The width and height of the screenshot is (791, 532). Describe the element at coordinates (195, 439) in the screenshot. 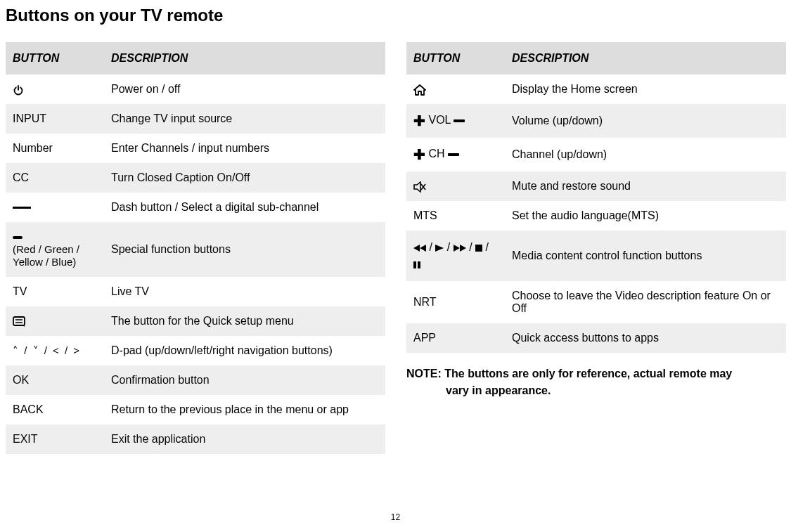

I see `table-row: EXIT Exit the application` at that location.